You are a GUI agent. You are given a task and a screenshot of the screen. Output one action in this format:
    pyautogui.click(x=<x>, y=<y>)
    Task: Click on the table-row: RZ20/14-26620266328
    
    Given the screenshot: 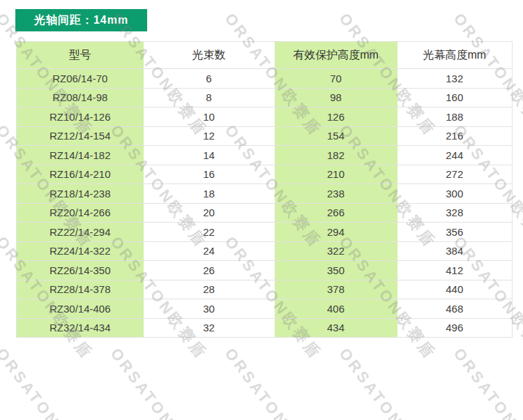 What is the action you would take?
    pyautogui.click(x=265, y=213)
    